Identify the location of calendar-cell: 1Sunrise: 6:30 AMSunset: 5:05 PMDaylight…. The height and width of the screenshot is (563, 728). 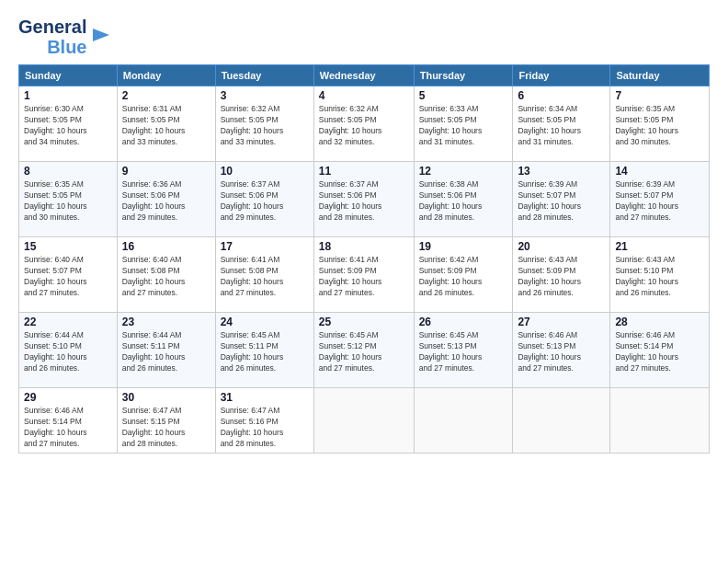
(68, 124).